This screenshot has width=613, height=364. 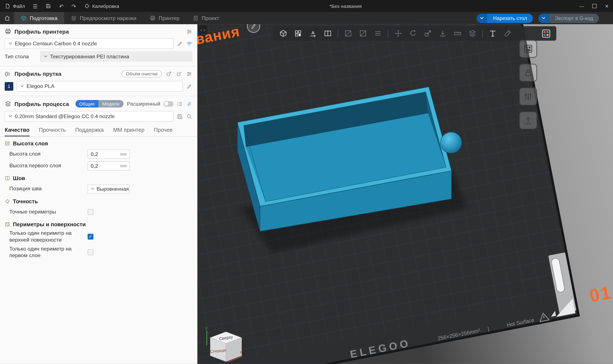 I want to click on arrange-icon, so click(x=298, y=33).